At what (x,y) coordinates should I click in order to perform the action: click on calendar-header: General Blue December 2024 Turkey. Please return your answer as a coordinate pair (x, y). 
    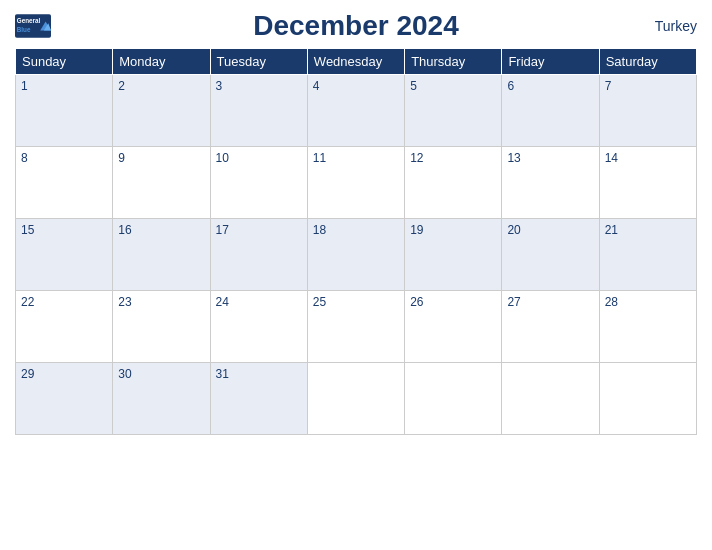
    Looking at the image, I should click on (356, 26).